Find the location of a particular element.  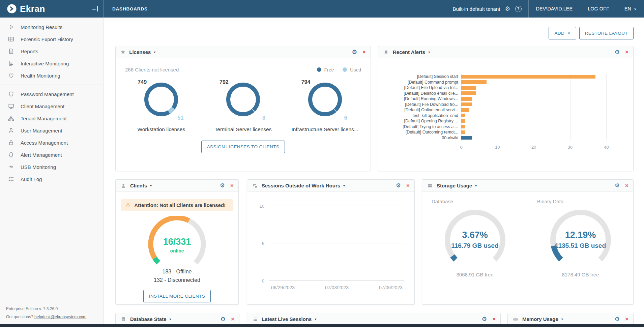

tenant-settings-icon: ⚙ is located at coordinates (507, 9).